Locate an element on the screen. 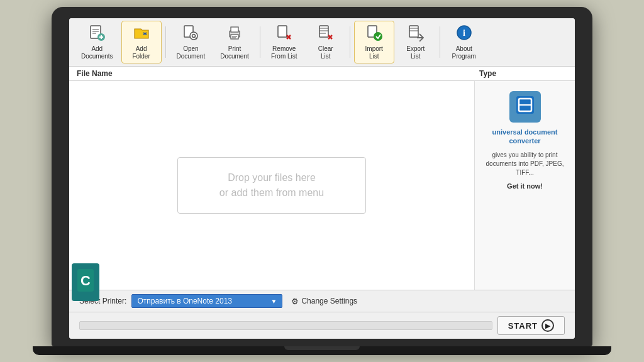 This screenshot has height=362, width=644. udc-description: gives you ability to print documents int… is located at coordinates (525, 164).